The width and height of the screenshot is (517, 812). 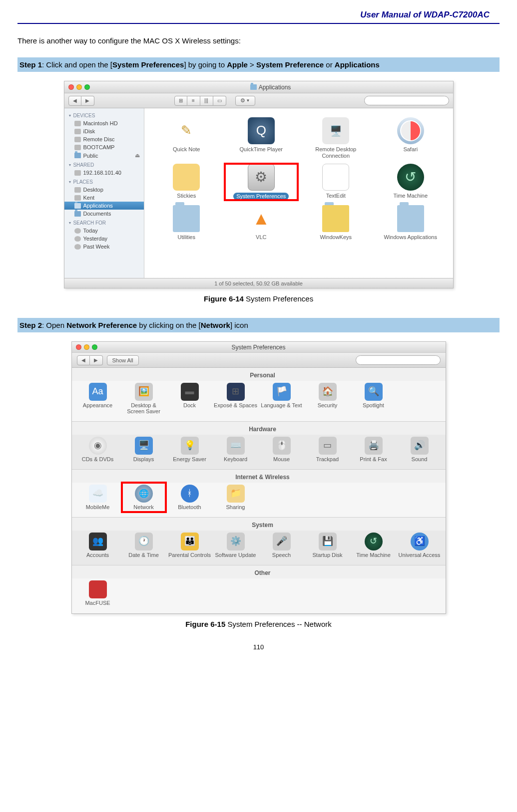 I want to click on pref-print-fax: 🖨️Print & Fax, so click(x=374, y=449).